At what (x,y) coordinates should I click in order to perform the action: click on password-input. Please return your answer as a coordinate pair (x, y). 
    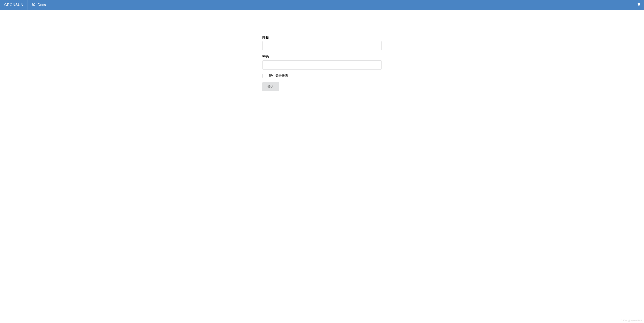
    Looking at the image, I should click on (322, 65).